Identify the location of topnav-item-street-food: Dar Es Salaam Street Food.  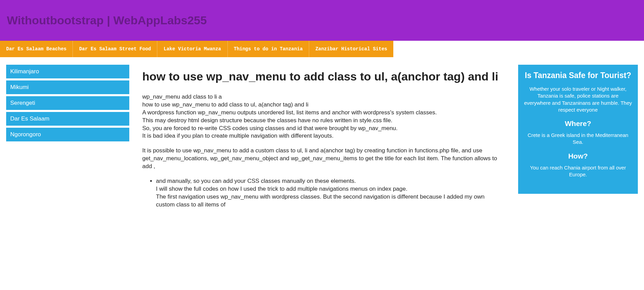
(115, 49).